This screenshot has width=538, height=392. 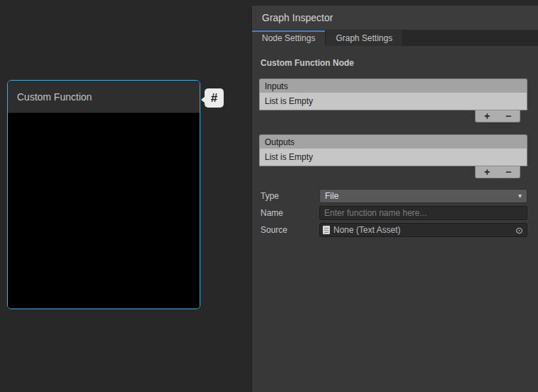 What do you see at coordinates (331, 196) in the screenshot?
I see `type-dropdown-value: File` at bounding box center [331, 196].